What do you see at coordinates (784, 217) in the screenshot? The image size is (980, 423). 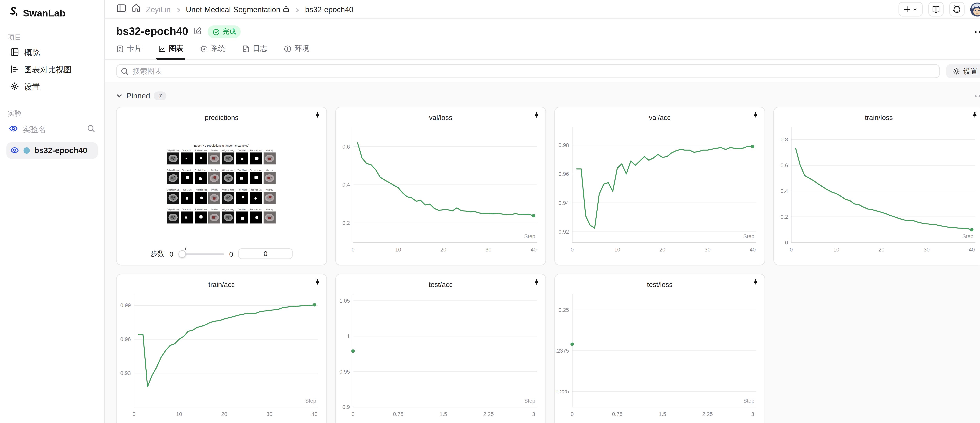 I see `svg-text: 0.2` at bounding box center [784, 217].